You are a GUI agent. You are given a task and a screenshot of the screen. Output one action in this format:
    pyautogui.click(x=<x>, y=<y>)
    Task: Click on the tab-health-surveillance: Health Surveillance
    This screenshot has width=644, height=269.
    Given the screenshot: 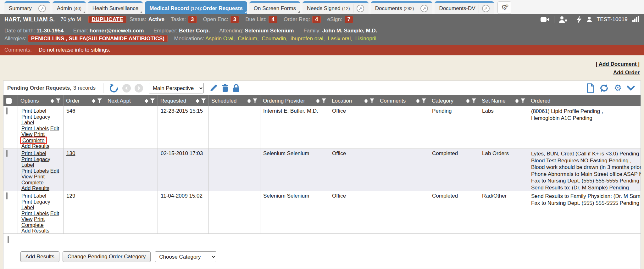 What is the action you would take?
    pyautogui.click(x=115, y=8)
    